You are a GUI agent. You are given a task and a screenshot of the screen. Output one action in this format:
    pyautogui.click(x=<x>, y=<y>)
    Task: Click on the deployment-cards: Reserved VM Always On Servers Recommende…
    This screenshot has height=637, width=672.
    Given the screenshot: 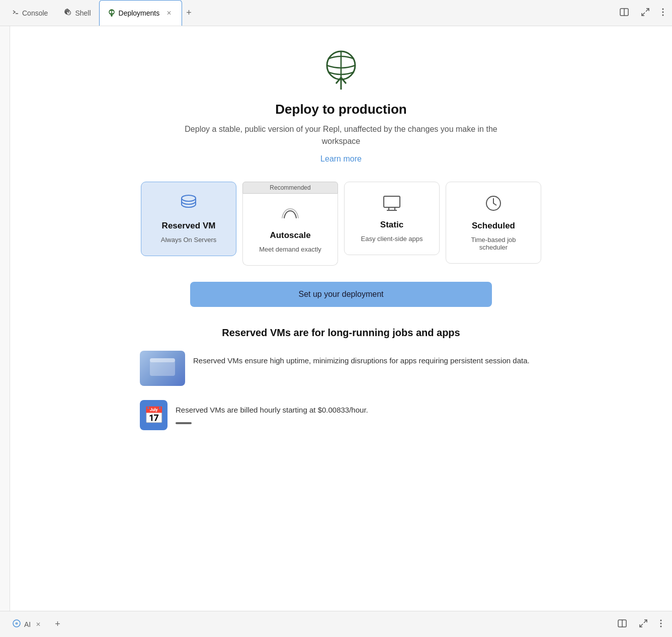 What is the action you would take?
    pyautogui.click(x=341, y=223)
    